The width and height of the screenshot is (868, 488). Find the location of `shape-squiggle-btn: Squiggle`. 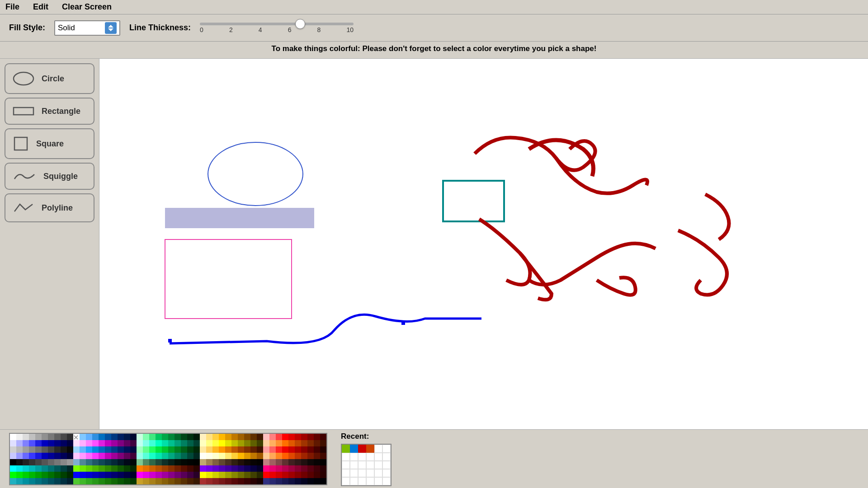

shape-squiggle-btn: Squiggle is located at coordinates (50, 176).